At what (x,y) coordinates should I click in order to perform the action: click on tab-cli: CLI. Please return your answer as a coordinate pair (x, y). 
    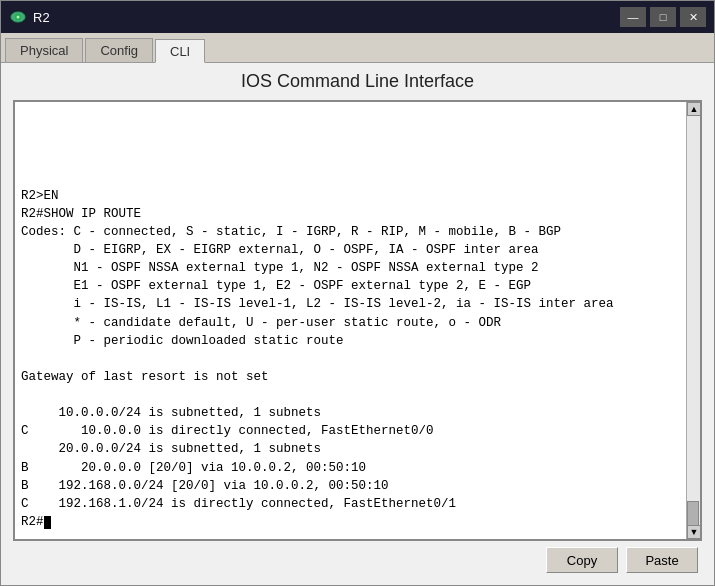
    Looking at the image, I should click on (180, 51).